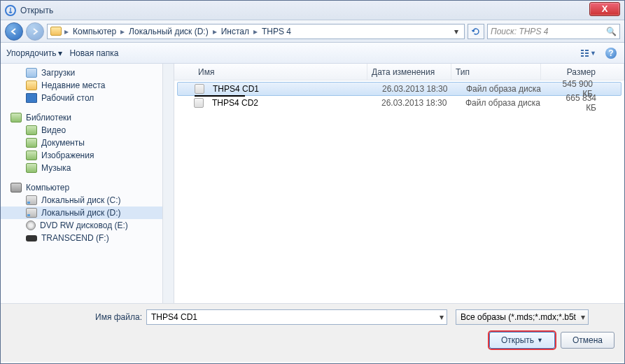 Image resolution: width=625 pixels, height=364 pixels. I want to click on sidebar-item-downloads: Загрузки, so click(81, 73).